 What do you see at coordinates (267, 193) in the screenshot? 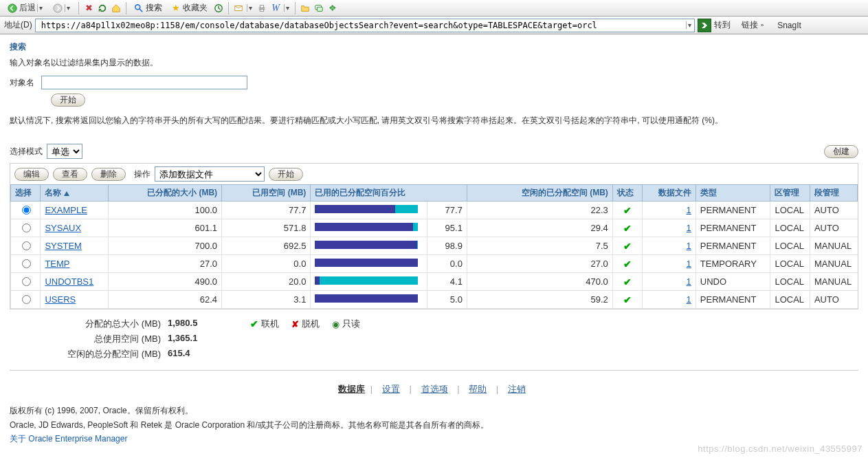
I see `th-used: 已用空间 (MB)` at bounding box center [267, 193].